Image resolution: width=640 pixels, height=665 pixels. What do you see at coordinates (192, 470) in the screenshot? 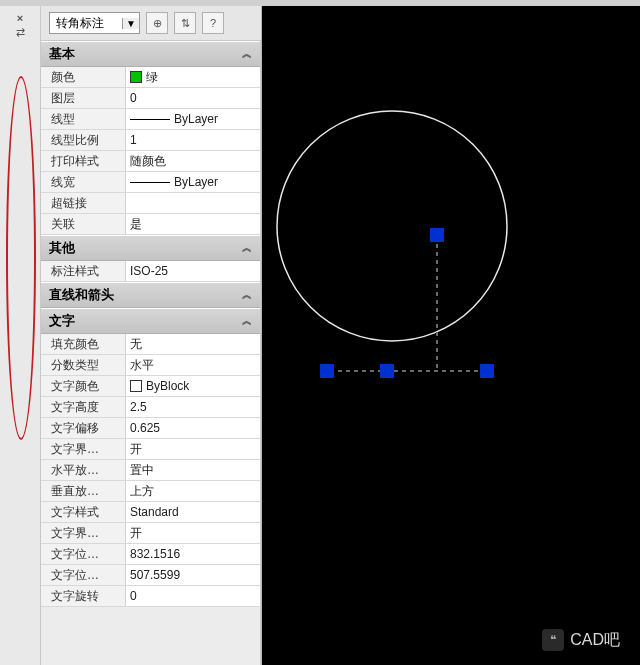
I see `halign-value: 置中` at bounding box center [192, 470].